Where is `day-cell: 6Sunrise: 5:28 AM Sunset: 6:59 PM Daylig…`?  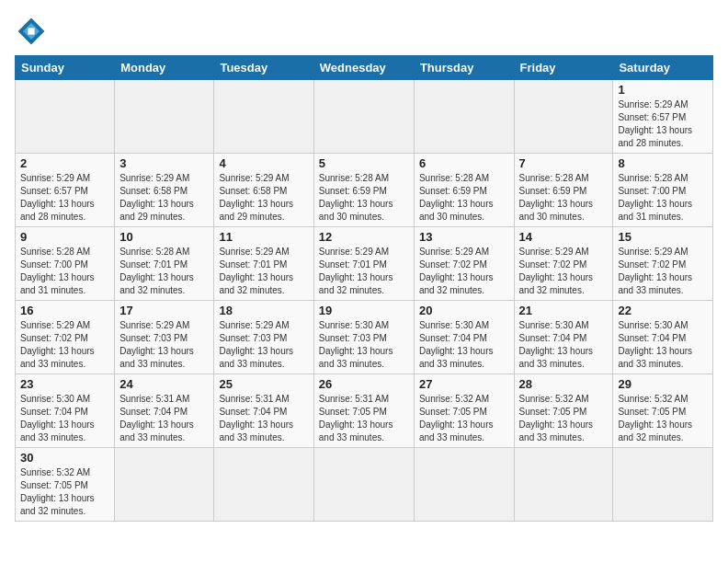 day-cell: 6Sunrise: 5:28 AM Sunset: 6:59 PM Daylig… is located at coordinates (463, 190).